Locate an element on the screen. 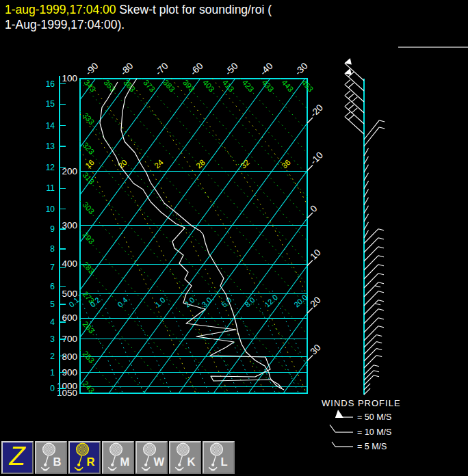 The width and height of the screenshot is (468, 476). height-label: 5 is located at coordinates (52, 304).